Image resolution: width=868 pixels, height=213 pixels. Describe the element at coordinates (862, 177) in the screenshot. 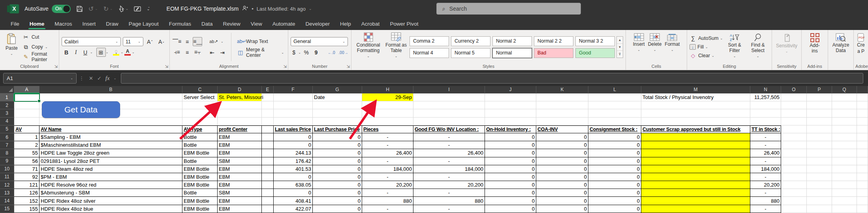

I see `cell-x11` at that location.